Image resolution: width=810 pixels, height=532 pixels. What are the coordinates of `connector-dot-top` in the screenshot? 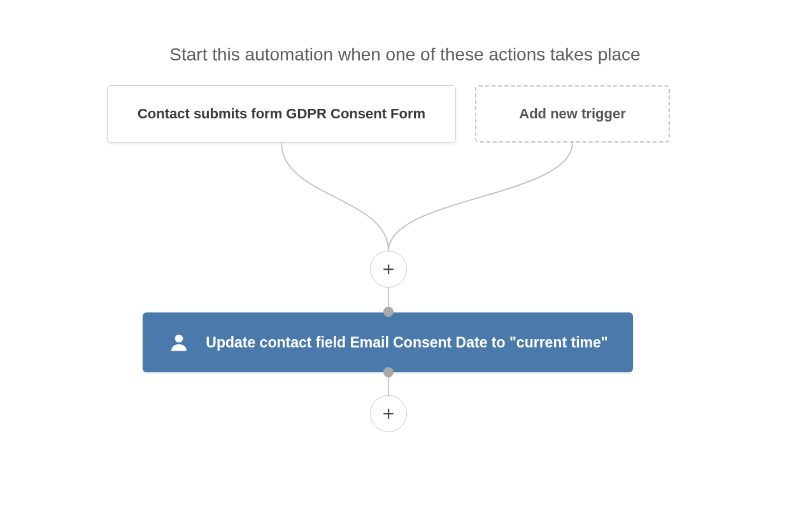 It's located at (388, 312).